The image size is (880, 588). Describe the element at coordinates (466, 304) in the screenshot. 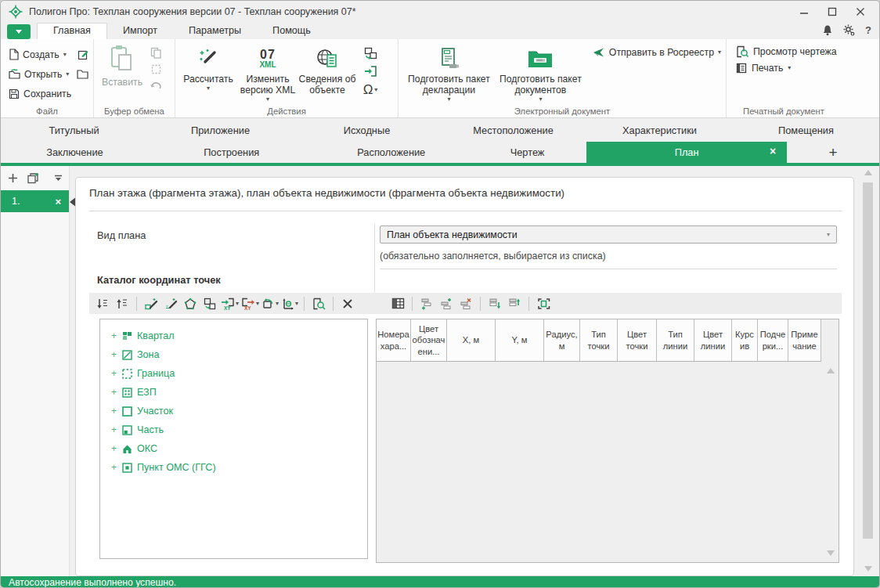

I see `delete-row-button` at that location.